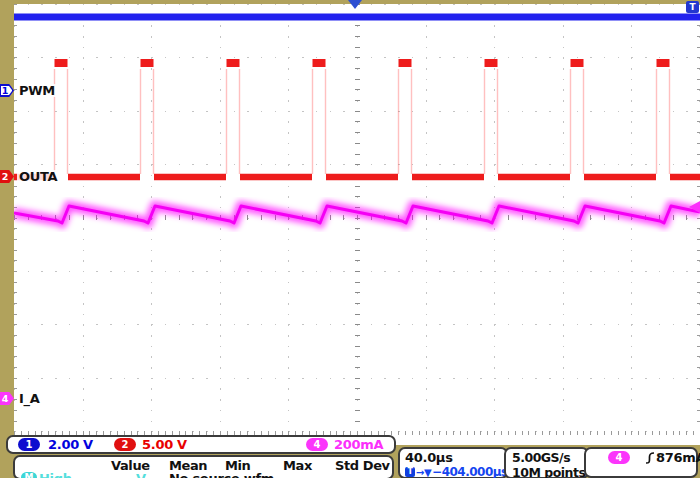  What do you see at coordinates (362, 466) in the screenshot?
I see `measurement-header-stddev: Std Dev` at bounding box center [362, 466].